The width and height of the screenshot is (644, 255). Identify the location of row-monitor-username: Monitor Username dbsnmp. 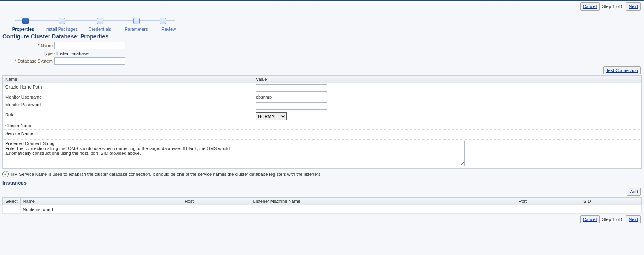
(322, 97).